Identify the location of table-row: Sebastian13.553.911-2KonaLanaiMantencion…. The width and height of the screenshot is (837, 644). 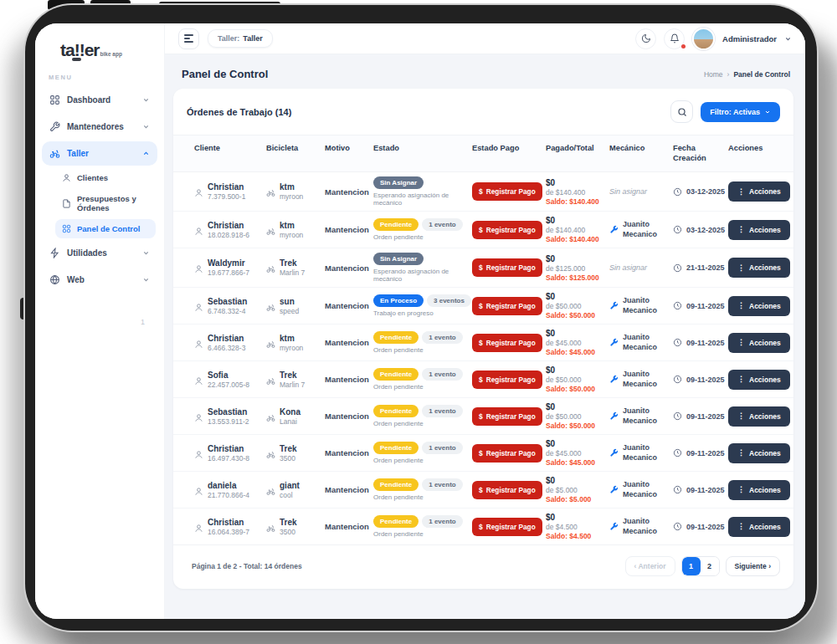
(484, 417).